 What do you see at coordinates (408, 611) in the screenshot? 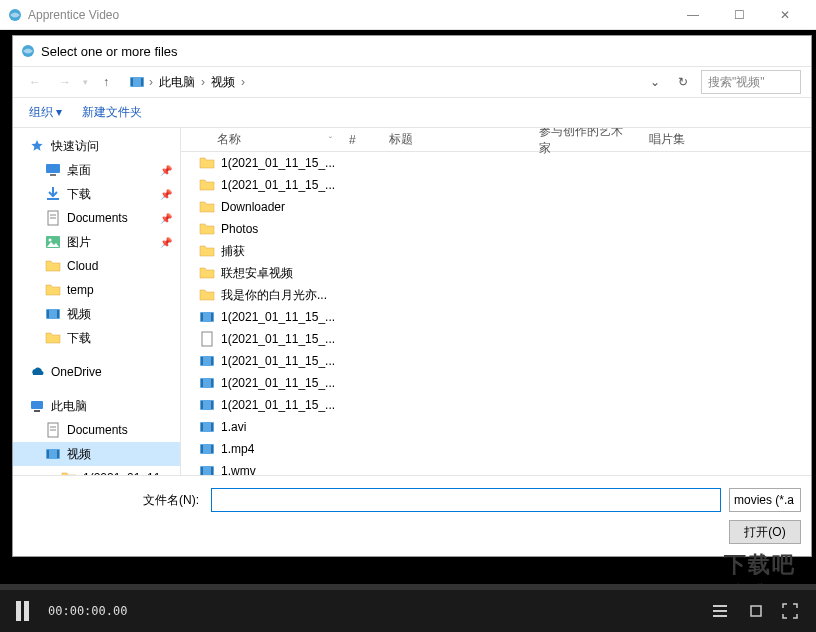
I see `player-controls: 00:00:00.00` at bounding box center [408, 611].